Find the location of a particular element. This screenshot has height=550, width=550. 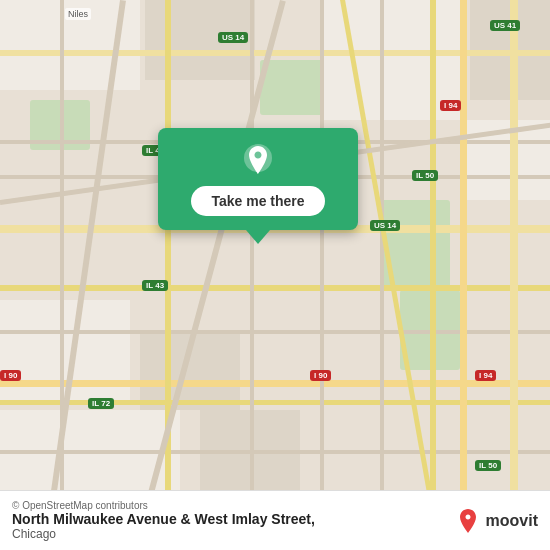

road-minor-h4 is located at coordinates (275, 452).